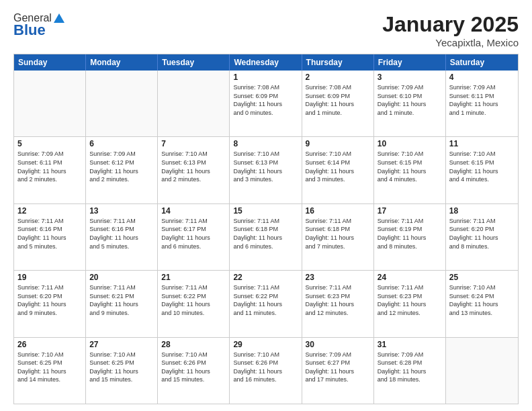  I want to click on day-cell-31: 31Sunrise: 7:09 AM Sunset: 6:28 PM Dayli…, so click(410, 371).